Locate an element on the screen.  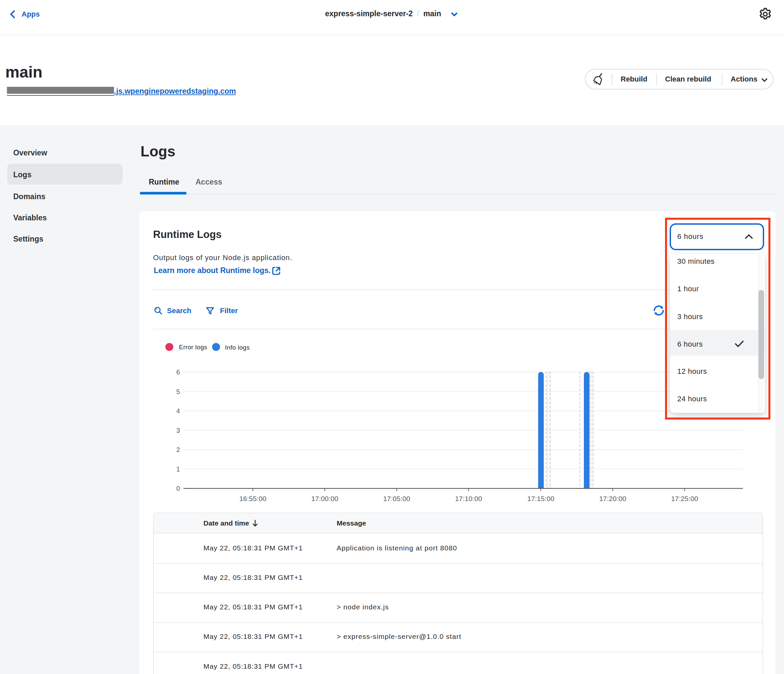
svg-text: 3 is located at coordinates (178, 431).